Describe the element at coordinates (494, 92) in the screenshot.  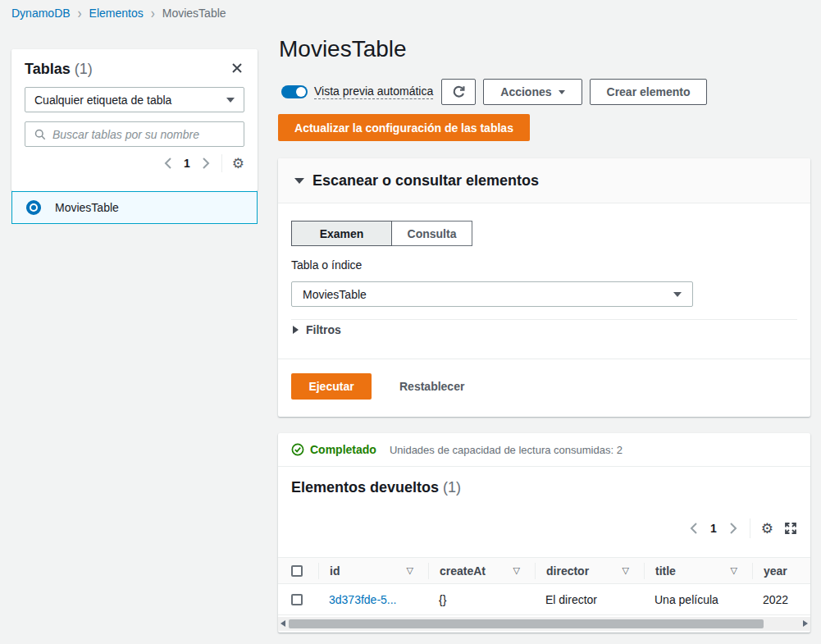
I see `header-controls: Vista previa automática Acciones Crear e…` at that location.